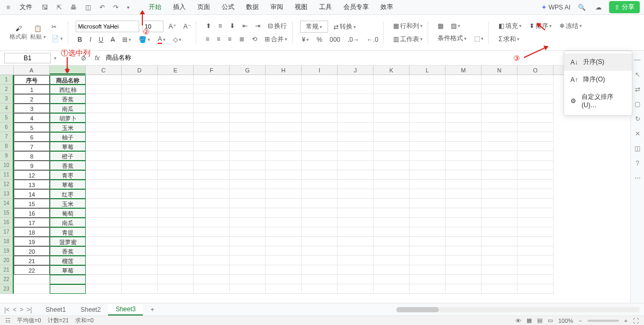 This screenshot has width=644, height=325. Describe the element at coordinates (7, 127) in the screenshot. I see `row-header: 6` at that location.